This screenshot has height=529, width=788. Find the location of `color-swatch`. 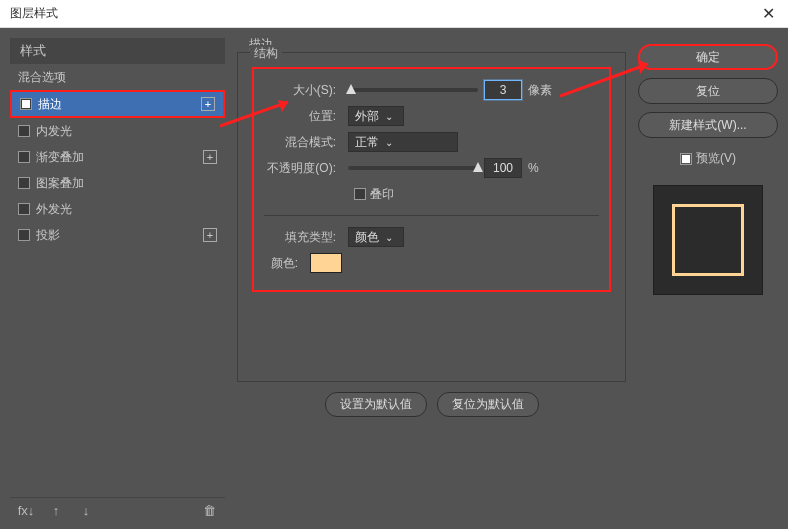

color-swatch is located at coordinates (326, 263).